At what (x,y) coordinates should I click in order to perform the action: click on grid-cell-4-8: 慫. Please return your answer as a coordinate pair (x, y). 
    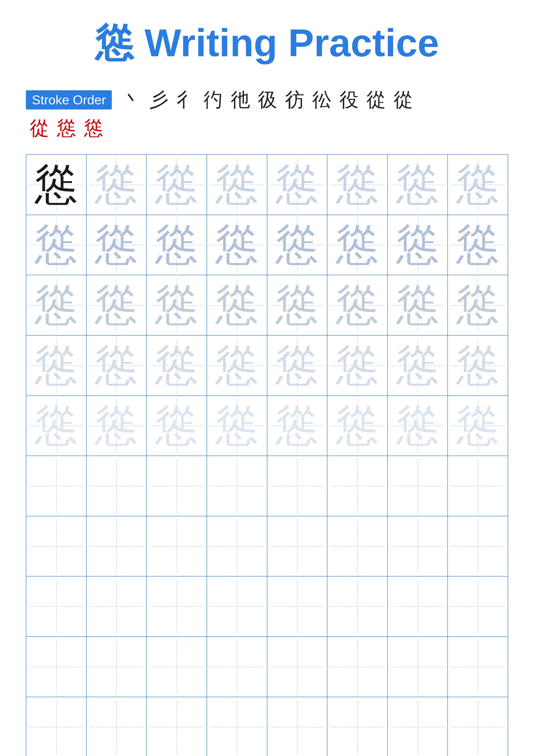
    Looking at the image, I should click on (478, 365).